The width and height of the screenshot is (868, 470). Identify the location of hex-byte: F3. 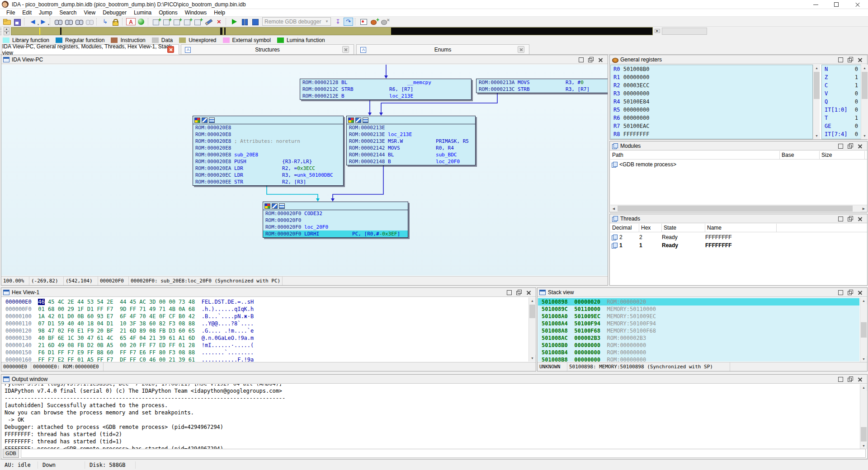
(172, 324).